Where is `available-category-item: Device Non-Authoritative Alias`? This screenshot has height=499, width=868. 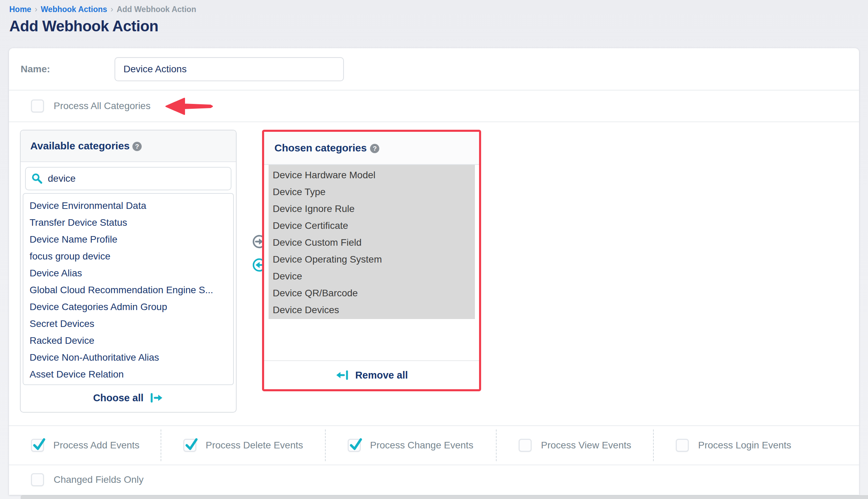
available-category-item: Device Non-Authoritative Alias is located at coordinates (128, 357).